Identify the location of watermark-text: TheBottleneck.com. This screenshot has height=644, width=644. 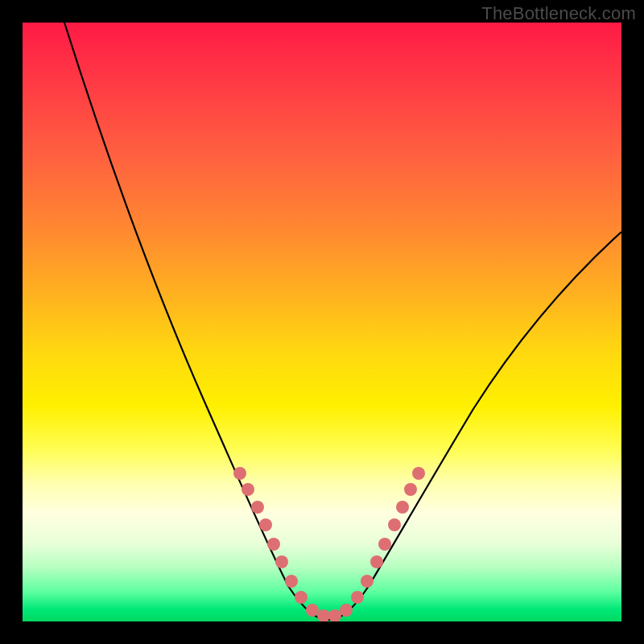
(559, 14).